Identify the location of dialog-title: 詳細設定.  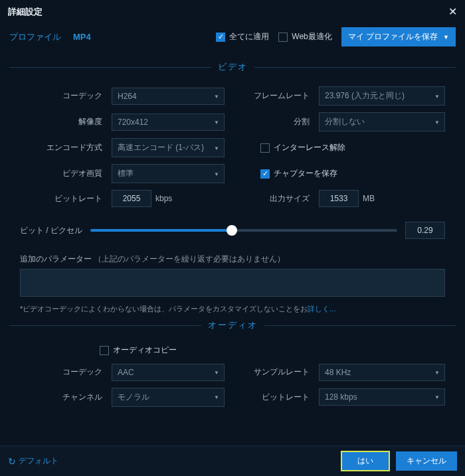
(25, 12).